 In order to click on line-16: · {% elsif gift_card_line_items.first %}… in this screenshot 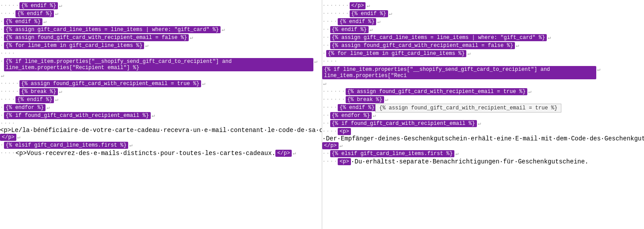, I will do `click(161, 145)`.